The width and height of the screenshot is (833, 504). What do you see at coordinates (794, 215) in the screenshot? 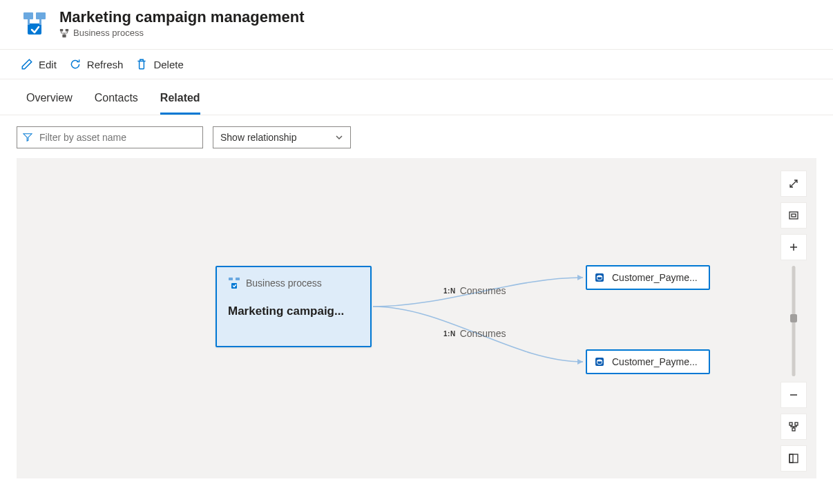
I see `fit-icon` at bounding box center [794, 215].